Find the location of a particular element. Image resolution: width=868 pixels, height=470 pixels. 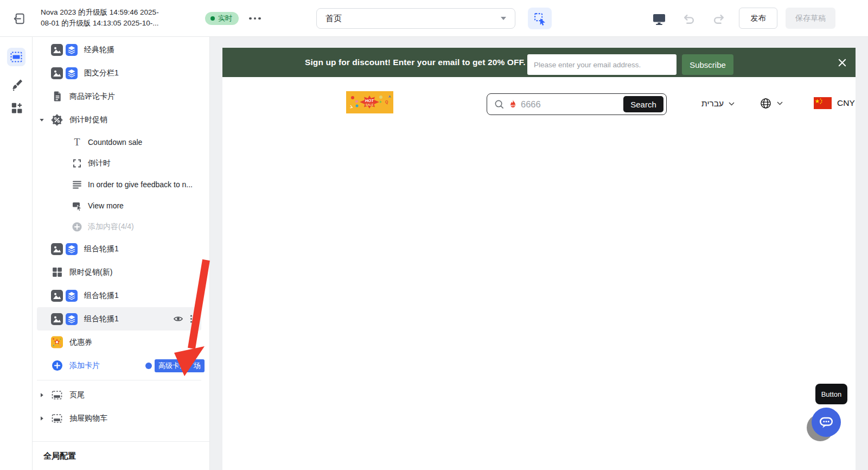

caret-down-icon is located at coordinates (45, 120).